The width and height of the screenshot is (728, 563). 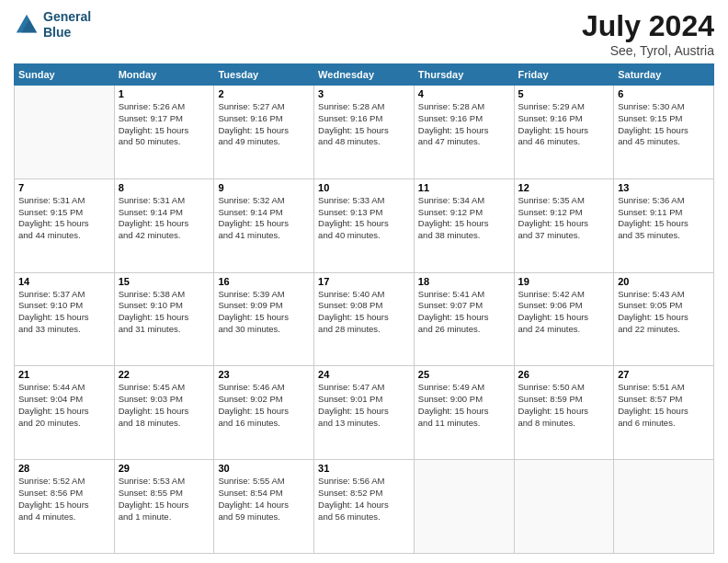 What do you see at coordinates (165, 219) in the screenshot?
I see `day-info: Sunrise: 5:31 AM Sunset: 9:14 PM Dayligh…` at bounding box center [165, 219].